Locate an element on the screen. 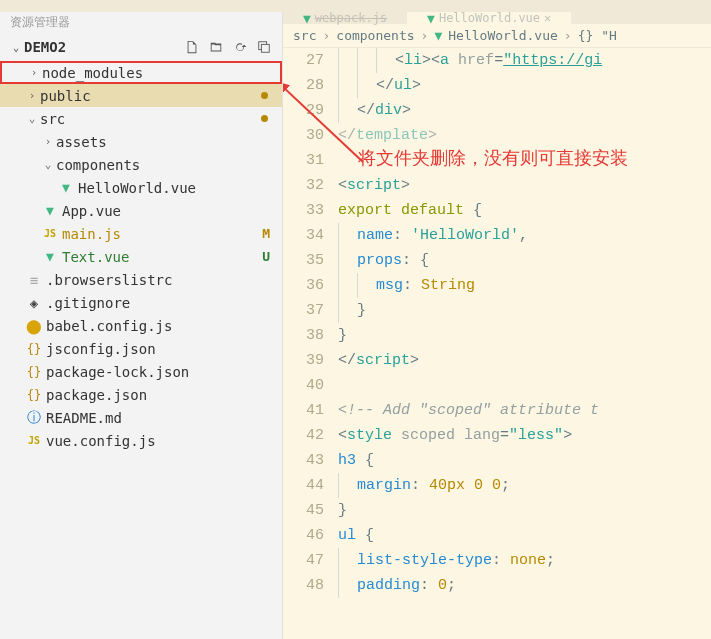 Image resolution: width=711 pixels, height=639 pixels. explorer-panel-title: 资源管理器 is located at coordinates (141, 22).